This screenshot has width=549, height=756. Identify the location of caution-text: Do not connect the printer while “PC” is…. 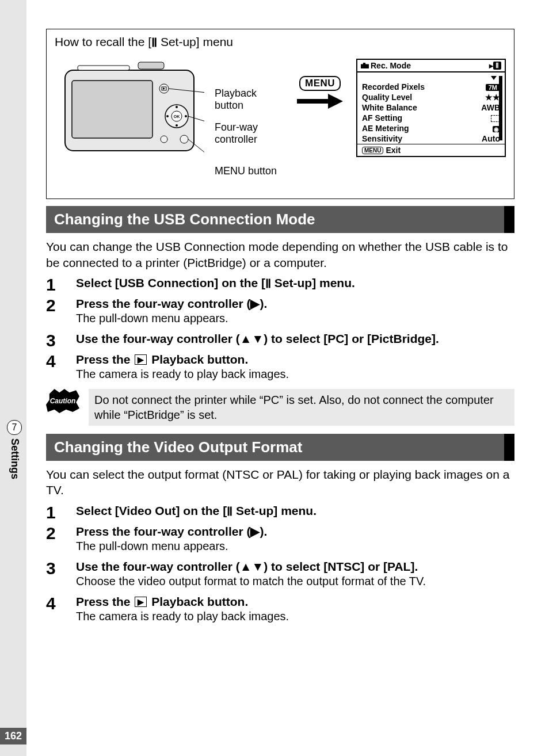
(302, 407).